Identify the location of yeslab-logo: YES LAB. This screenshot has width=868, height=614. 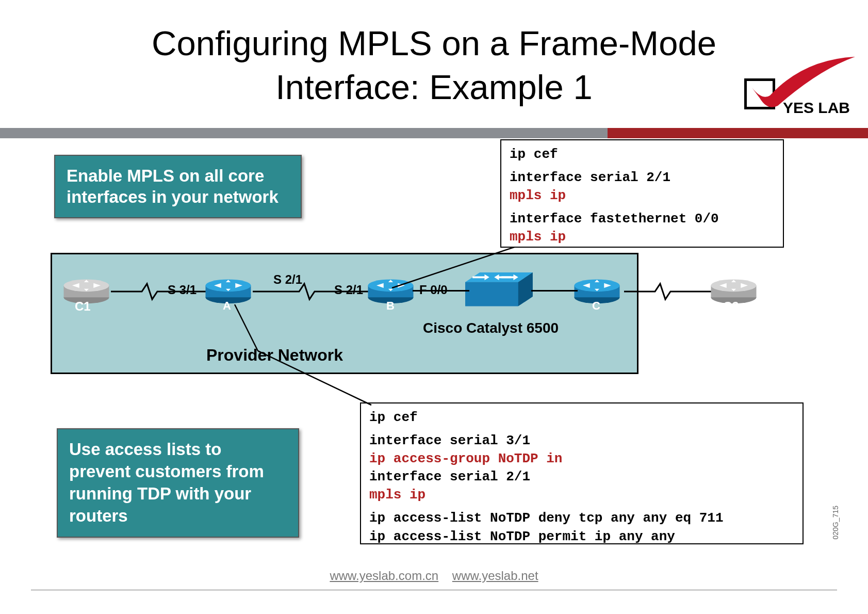
(783, 93).